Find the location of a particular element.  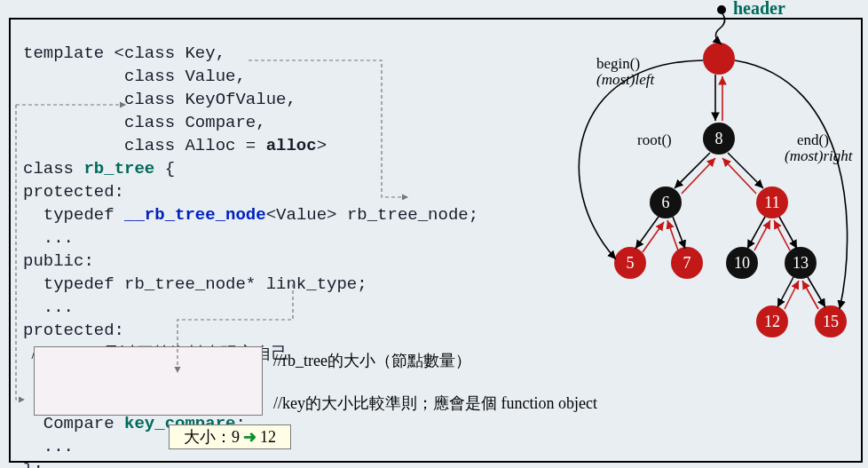

node-val: 12 is located at coordinates (772, 321).